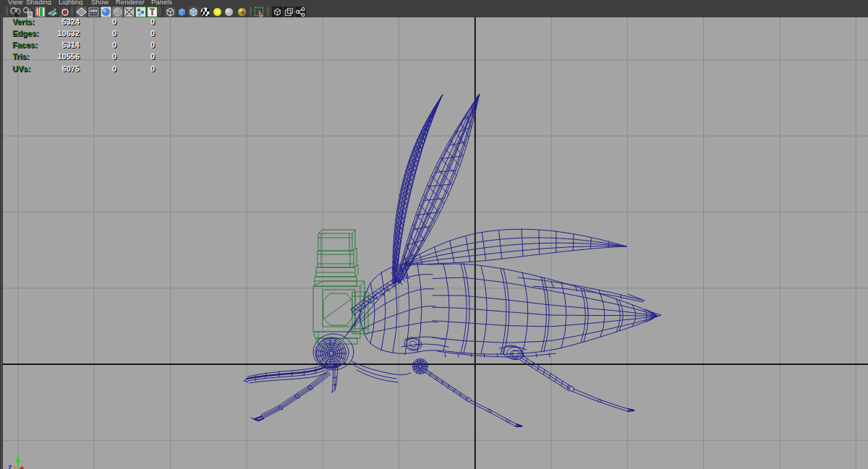 This screenshot has width=868, height=469. I want to click on svg-text: 5314, so click(71, 45).